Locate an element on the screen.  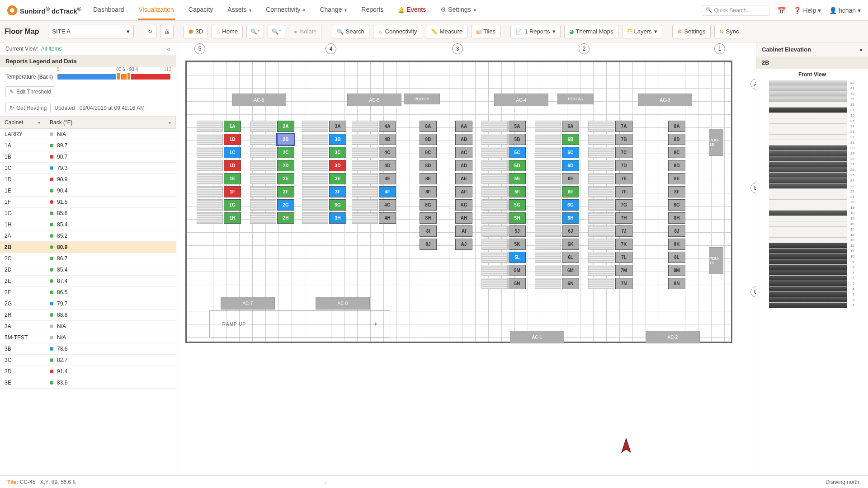
ac-unit: AC-7 is located at coordinates (248, 303).